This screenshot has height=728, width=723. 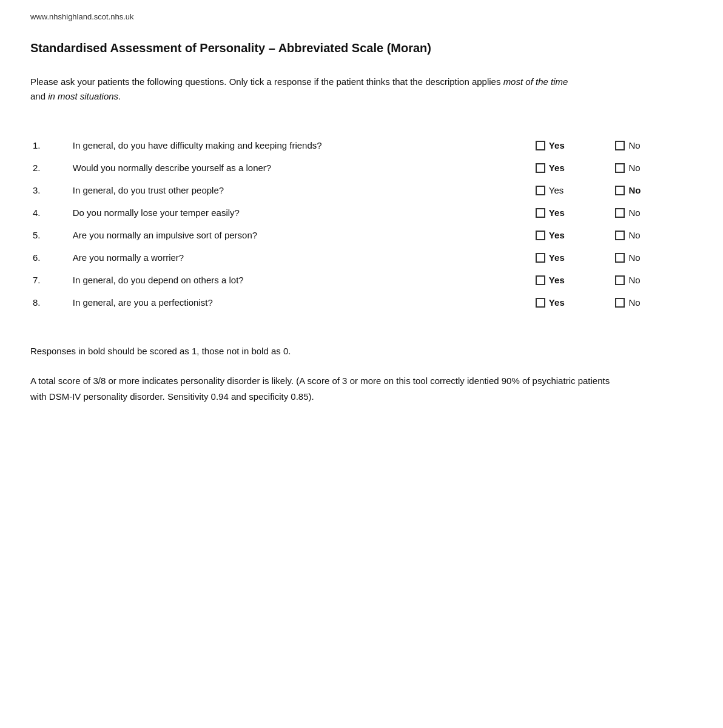 What do you see at coordinates (362, 212) in the screenshot?
I see `table-row: 4.Do you normally lose your temper easil…` at bounding box center [362, 212].